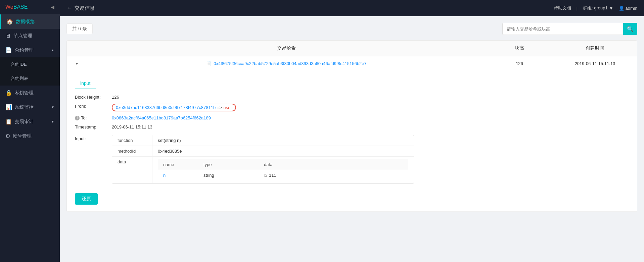  What do you see at coordinates (370, 127) in the screenshot?
I see `timestamp-value: 2019-06-11 15:11:13` at bounding box center [370, 127].